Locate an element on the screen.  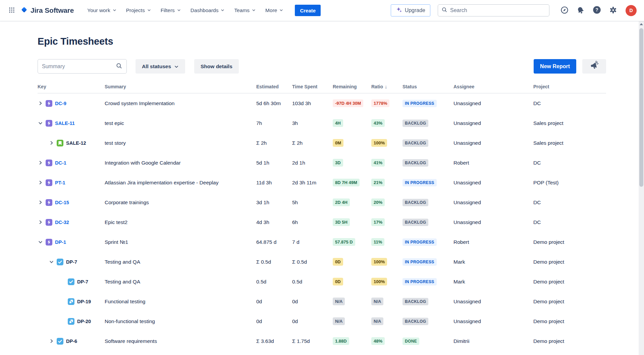
key-cell: DP-1 is located at coordinates (71, 242).